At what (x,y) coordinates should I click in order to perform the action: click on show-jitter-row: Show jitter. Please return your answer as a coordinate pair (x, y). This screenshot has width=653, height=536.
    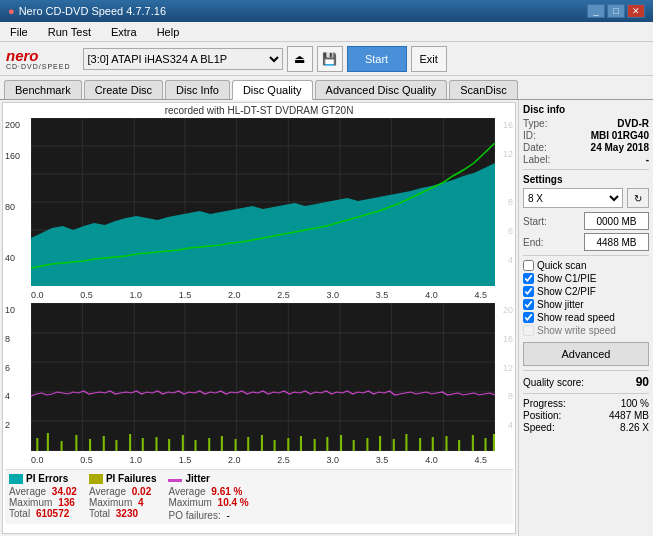
    Looking at the image, I should click on (586, 304).